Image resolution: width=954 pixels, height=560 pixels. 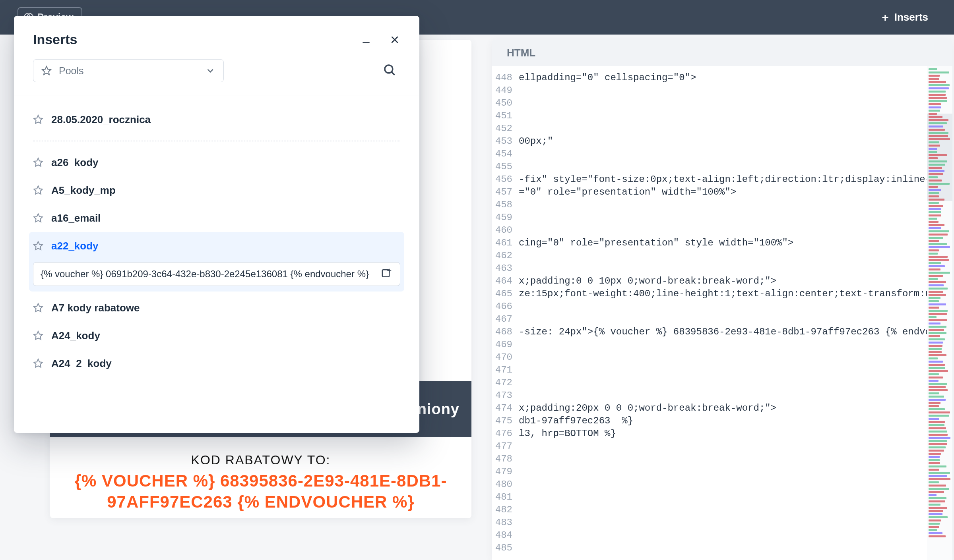 I want to click on minimize-button, so click(x=366, y=40).